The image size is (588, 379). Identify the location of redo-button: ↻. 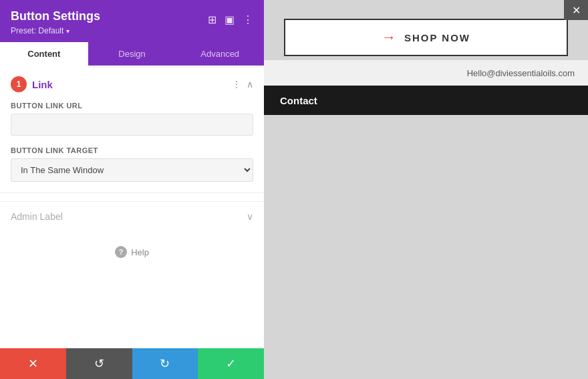
(166, 364).